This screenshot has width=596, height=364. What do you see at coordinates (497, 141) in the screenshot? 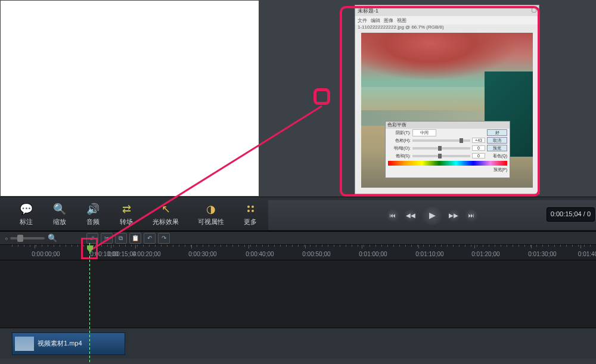
I see `dlg-cancel-button: 取消` at bounding box center [497, 141].